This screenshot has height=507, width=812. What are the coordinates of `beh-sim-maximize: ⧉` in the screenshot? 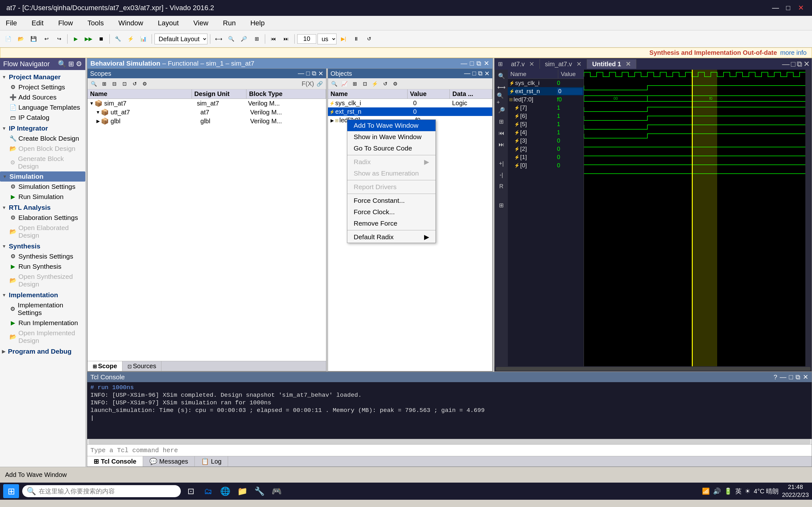 It's located at (479, 63).